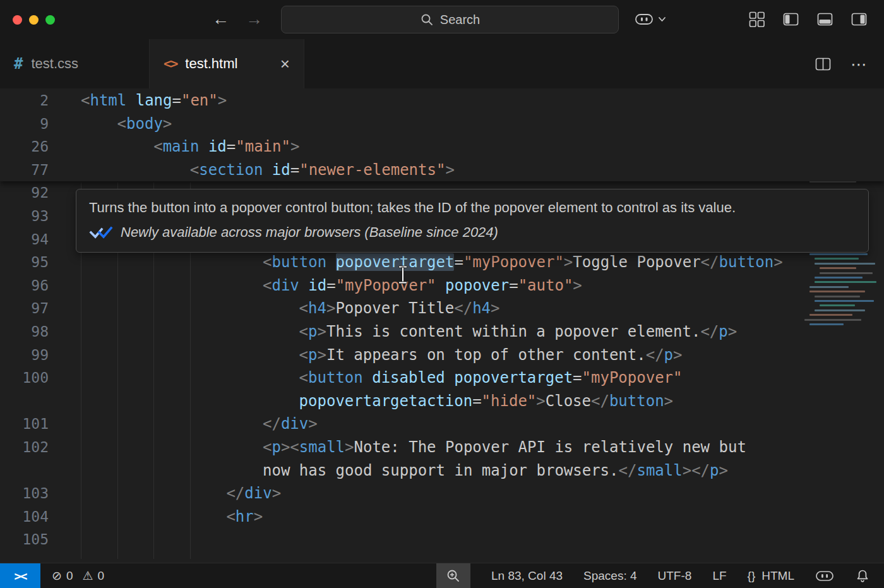 The image size is (884, 588). Describe the element at coordinates (32, 193) in the screenshot. I see `line-number: 92` at that location.